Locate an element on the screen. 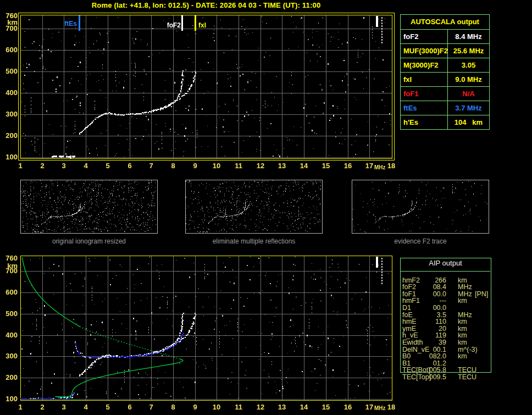 The width and height of the screenshot is (532, 415). parameter-label: MUF(3000)F2 is located at coordinates (424, 51).